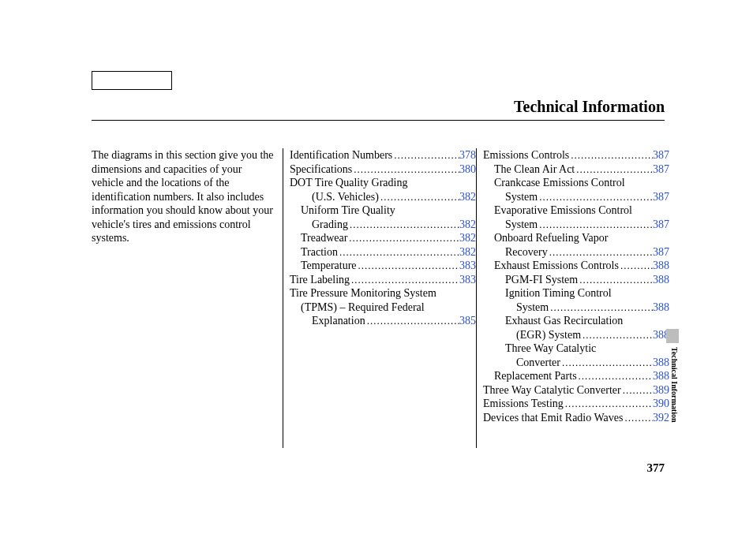 This screenshot has width=753, height=560. What do you see at coordinates (383, 298) in the screenshot?
I see `toc-column-1: Identification Numbers..................…` at bounding box center [383, 298].